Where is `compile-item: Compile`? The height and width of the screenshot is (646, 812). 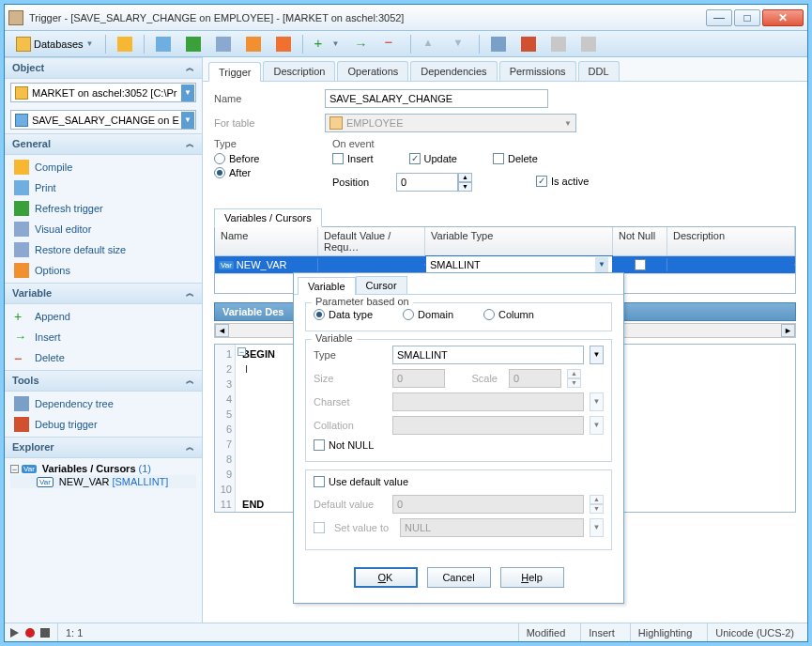 compile-item: Compile is located at coordinates (103, 167).